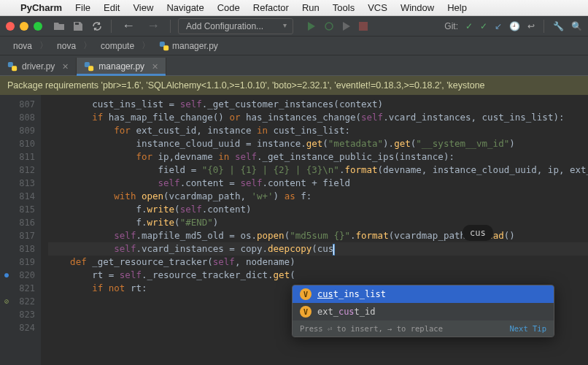 The image size is (588, 365). Describe the element at coordinates (294, 26) in the screenshot. I see `main-toolbar: ← → Add Configuration... Git: ✓ ✓ ↙ 🕘 ↩ …` at that location.